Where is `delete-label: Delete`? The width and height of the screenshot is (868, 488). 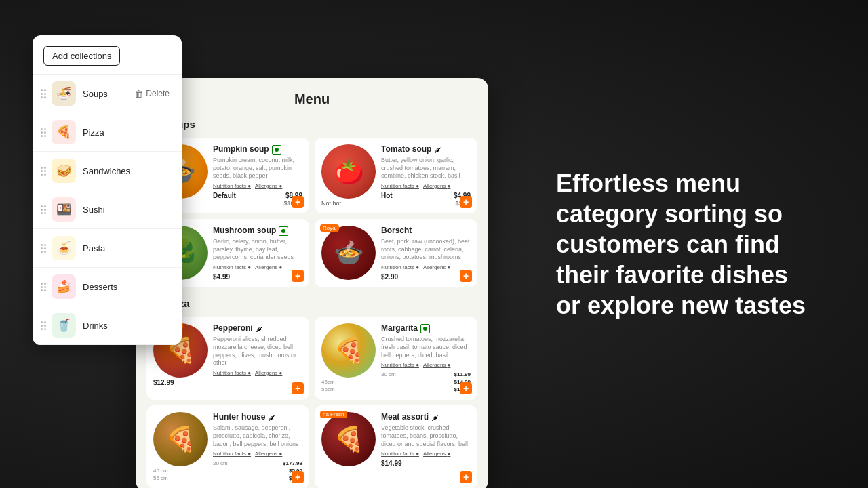 delete-label: Delete is located at coordinates (157, 94).